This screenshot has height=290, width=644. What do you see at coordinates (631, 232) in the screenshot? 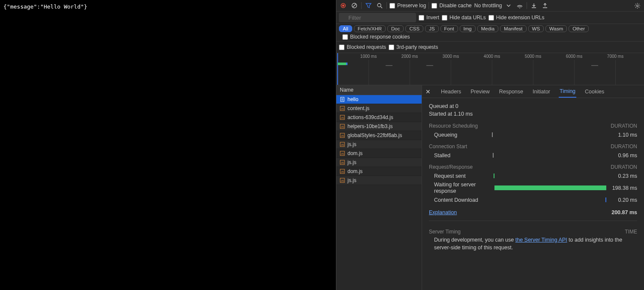
I see `time-header: TIME` at bounding box center [631, 232].